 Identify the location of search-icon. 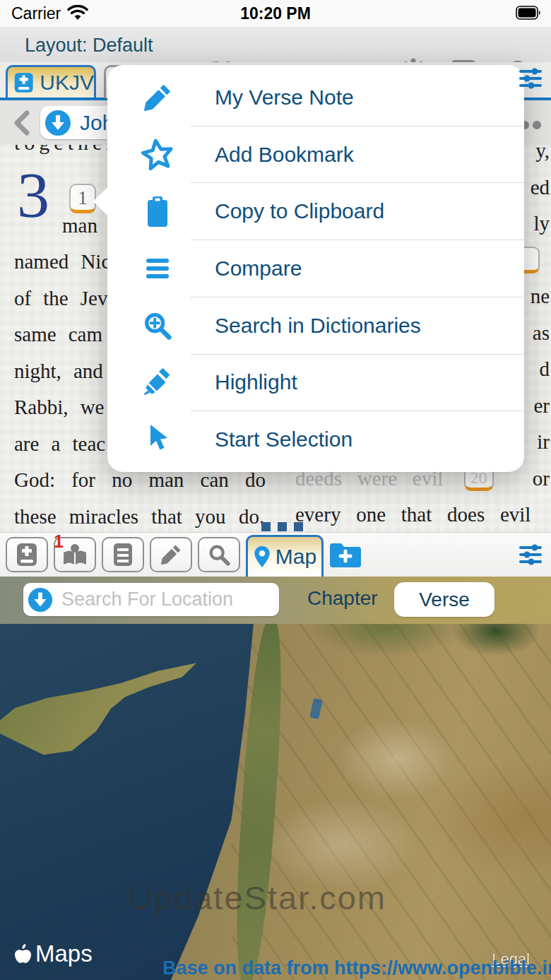
(219, 555).